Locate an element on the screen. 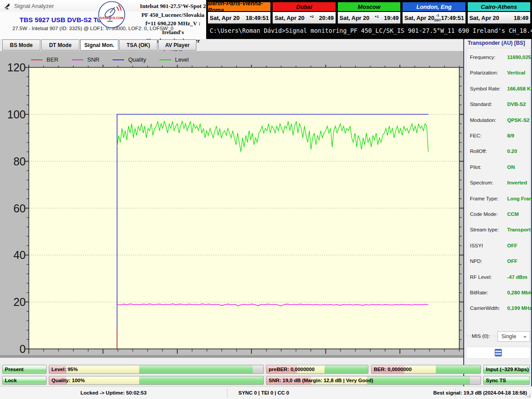 The width and height of the screenshot is (532, 399). field-label: NPD: is located at coordinates (476, 261).